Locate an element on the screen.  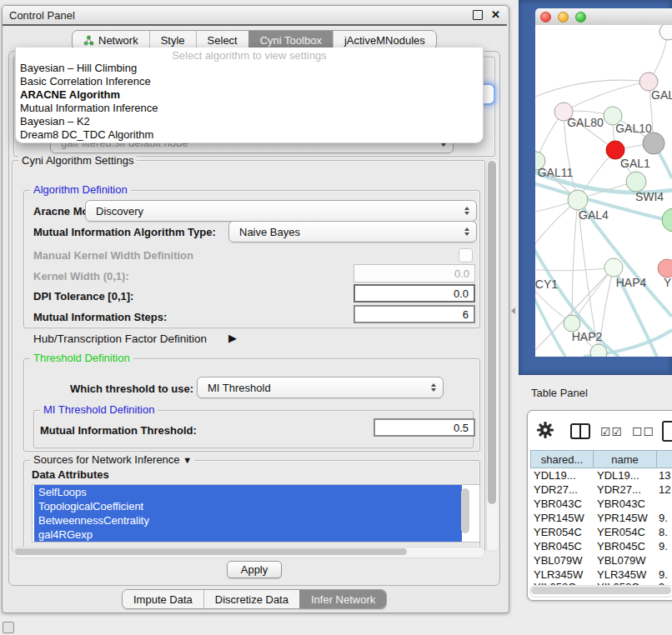
tab-style: Style is located at coordinates (173, 40).